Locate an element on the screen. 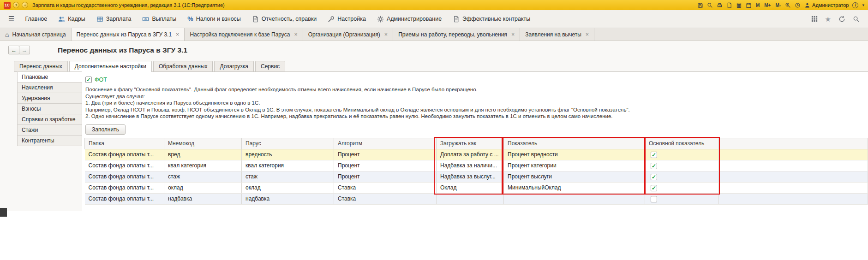 This screenshot has height=260, width=868. table-row: Состав фонда оплаты т... оклад оклад Ста… is located at coordinates (476, 188).